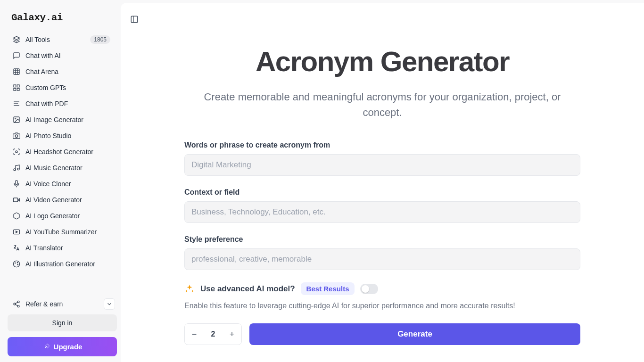  What do you see at coordinates (17, 232) in the screenshot?
I see `youtube-icon` at bounding box center [17, 232].